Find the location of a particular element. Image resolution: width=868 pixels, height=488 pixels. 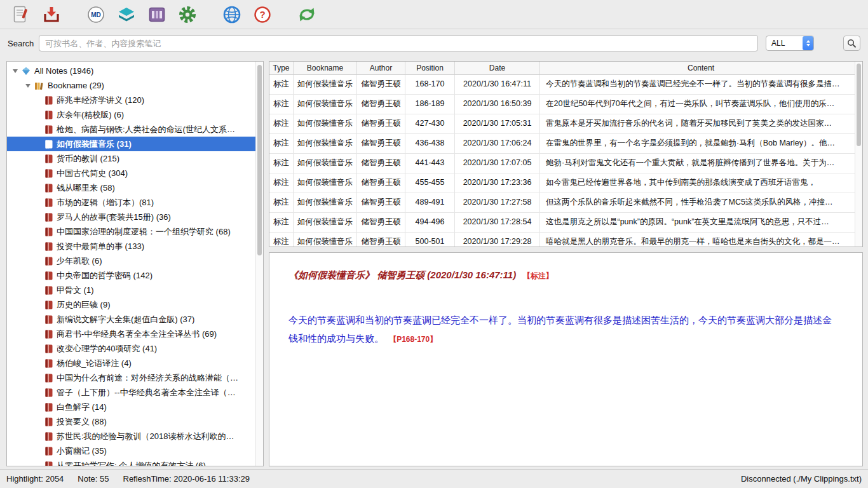

tree-item-book: 甲骨文 (1) is located at coordinates (135, 290).